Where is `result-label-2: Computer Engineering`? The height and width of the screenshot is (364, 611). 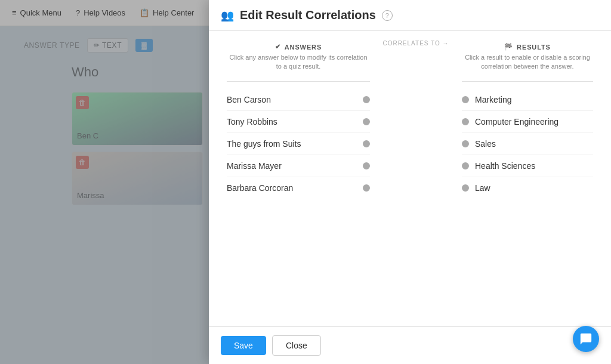
result-label-2: Computer Engineering is located at coordinates (517, 122).